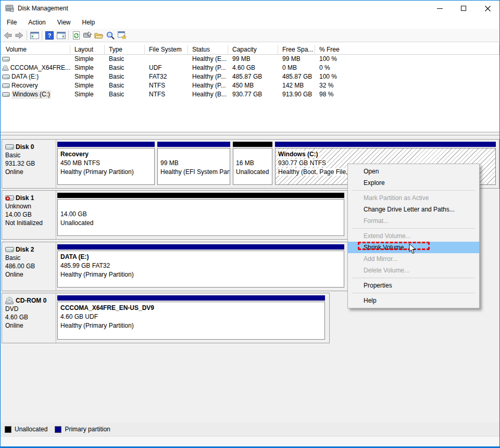 Image resolution: width=500 pixels, height=448 pixels. Describe the element at coordinates (253, 85) in the screenshot. I see `cell-capacity: 450 MB` at that location.